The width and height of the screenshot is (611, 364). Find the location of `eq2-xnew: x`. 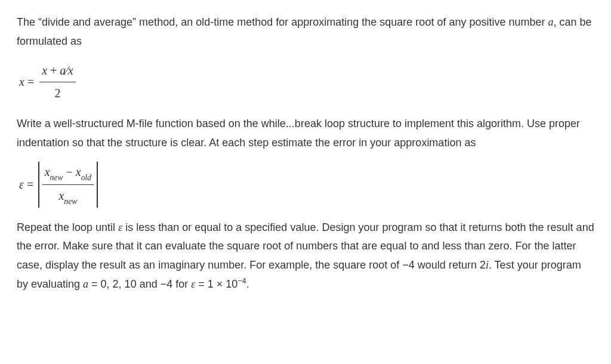

eq2-xnew: x is located at coordinates (48, 172).